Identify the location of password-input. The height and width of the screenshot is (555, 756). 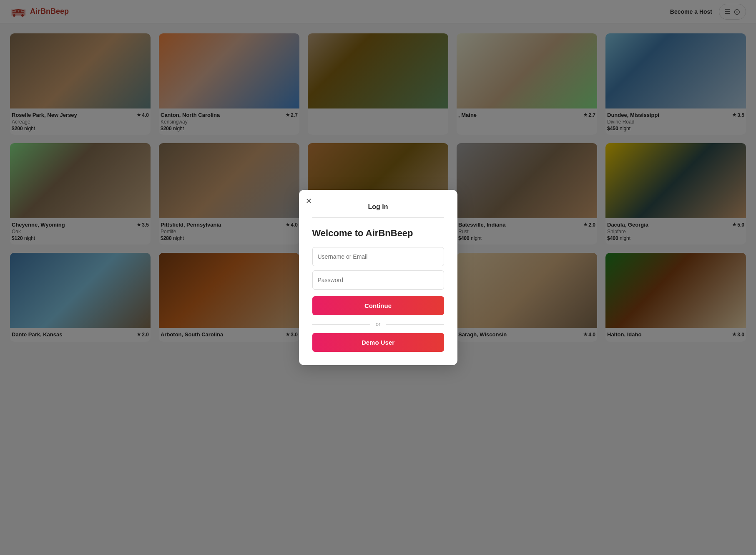
(378, 280).